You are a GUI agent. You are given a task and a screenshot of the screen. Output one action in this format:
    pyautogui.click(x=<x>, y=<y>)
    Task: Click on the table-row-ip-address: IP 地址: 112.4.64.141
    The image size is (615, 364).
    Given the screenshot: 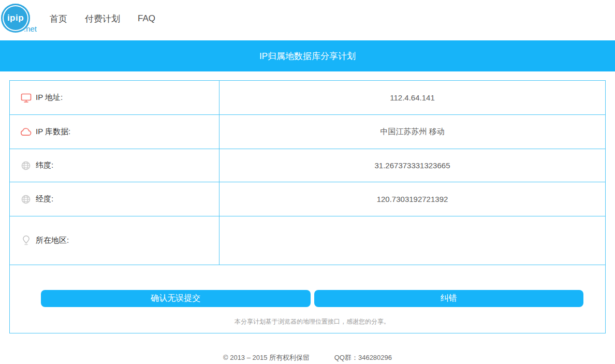 What is the action you would take?
    pyautogui.click(x=307, y=98)
    